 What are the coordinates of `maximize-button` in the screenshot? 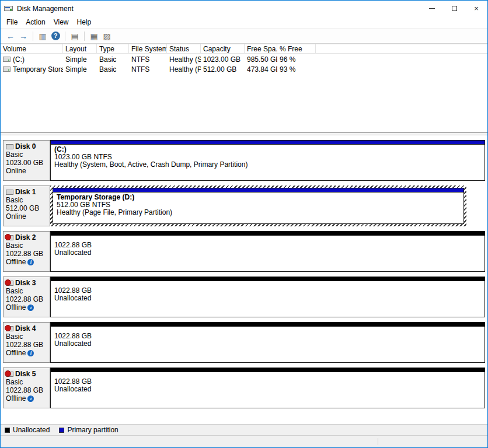 It's located at (454, 8).